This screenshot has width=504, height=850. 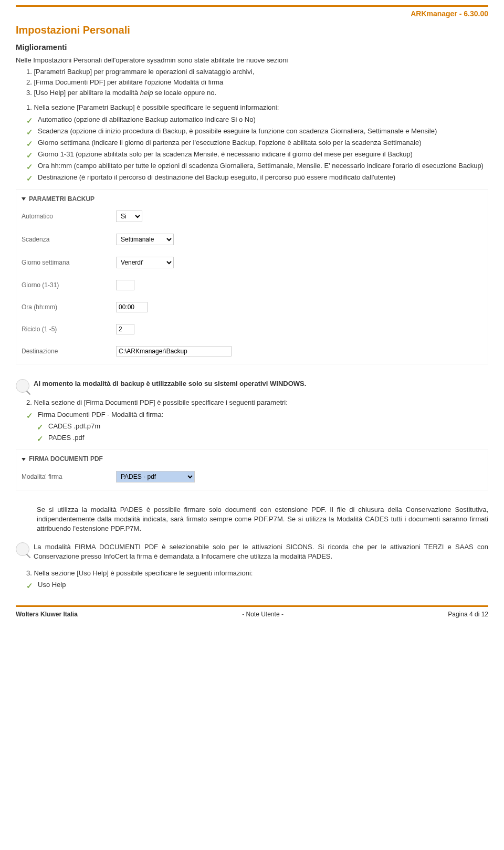 What do you see at coordinates (252, 386) in the screenshot?
I see `note-1: Al momento la modalità di backup è utili…` at bounding box center [252, 386].